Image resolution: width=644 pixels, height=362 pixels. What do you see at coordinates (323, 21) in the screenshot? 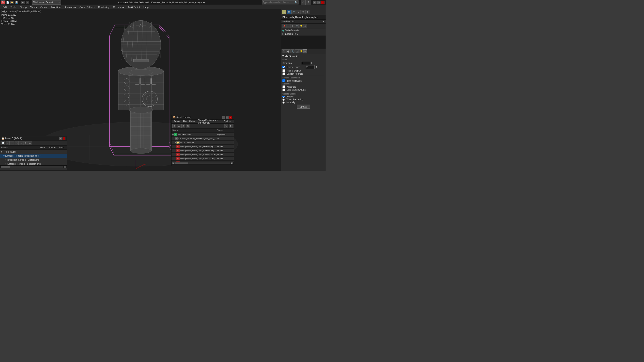
I see `modifier-dropdown-arrow: ▼` at bounding box center [323, 21].